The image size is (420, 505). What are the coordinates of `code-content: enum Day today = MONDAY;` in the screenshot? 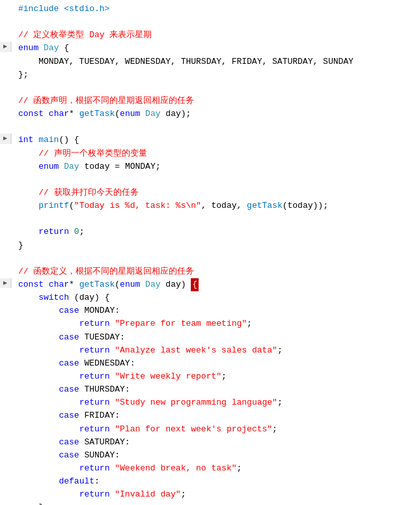 It's located at (215, 167).